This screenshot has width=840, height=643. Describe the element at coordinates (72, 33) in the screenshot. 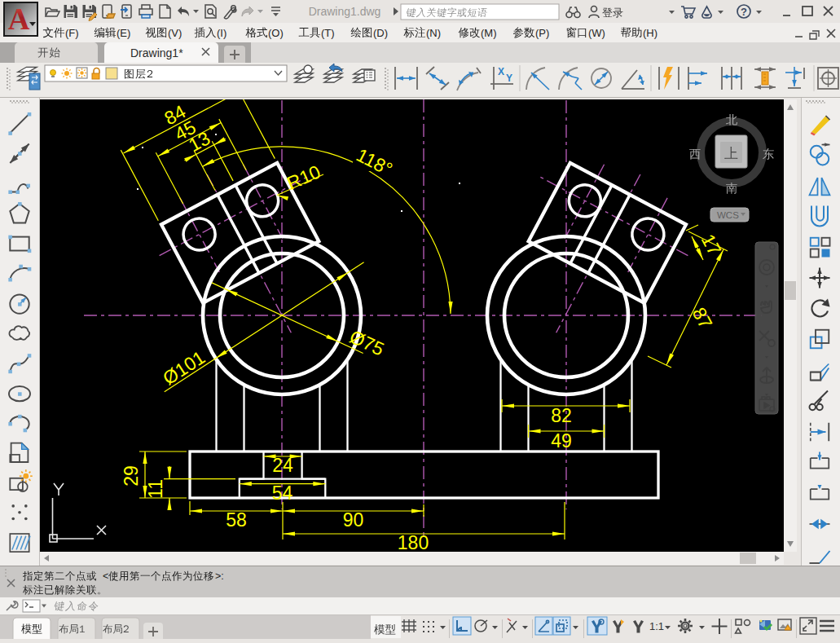

I see `svg-text: (F)` at that location.